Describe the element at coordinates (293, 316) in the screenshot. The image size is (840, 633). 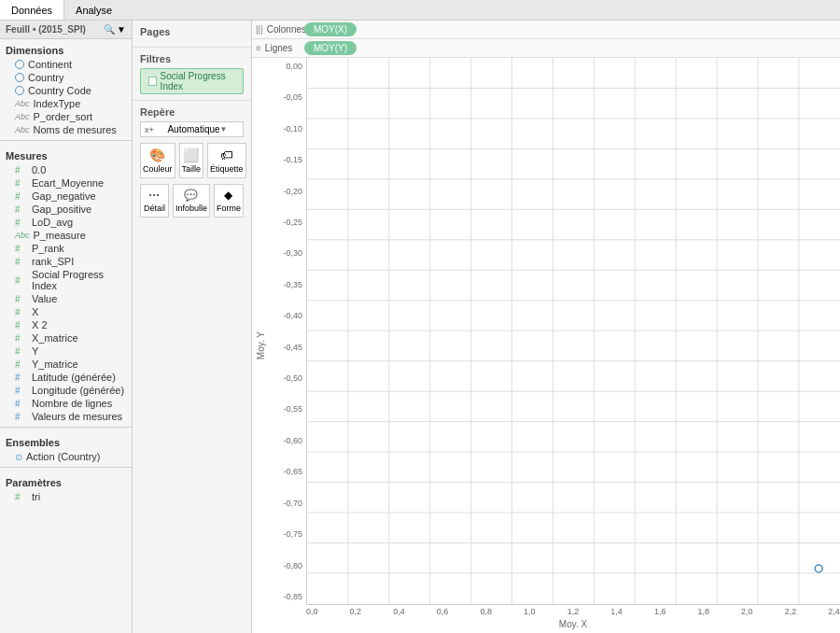
I see `y-tick: -0,40` at that location.